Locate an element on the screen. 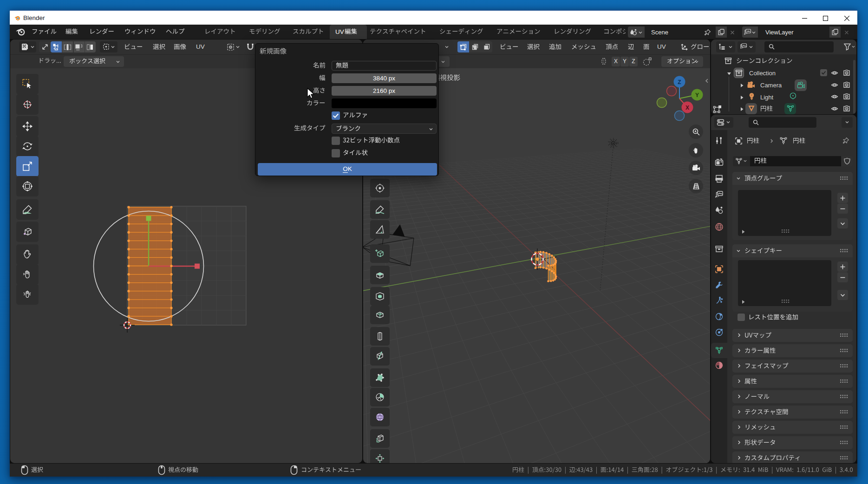 The height and width of the screenshot is (484, 868). svg-text: Z is located at coordinates (679, 82).